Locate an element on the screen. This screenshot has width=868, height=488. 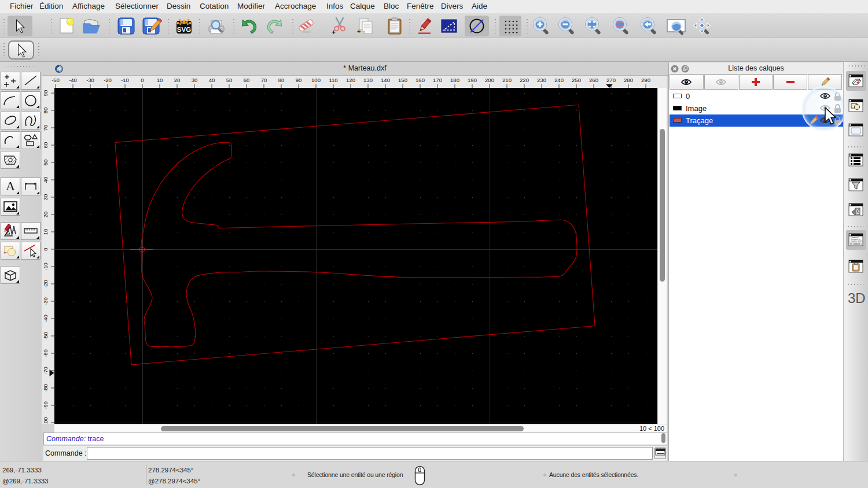
svg-text: -80 is located at coordinates (45, 388).